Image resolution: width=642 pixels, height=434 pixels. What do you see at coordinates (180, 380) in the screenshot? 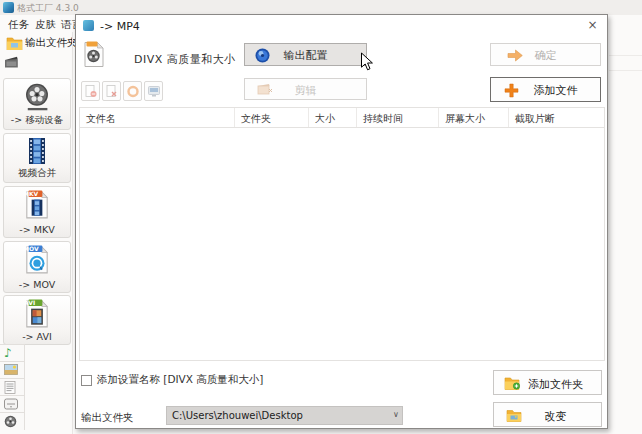
I see `add-setting-label: 添加设置名称 [DIVX 高质量和大小]` at bounding box center [180, 380].